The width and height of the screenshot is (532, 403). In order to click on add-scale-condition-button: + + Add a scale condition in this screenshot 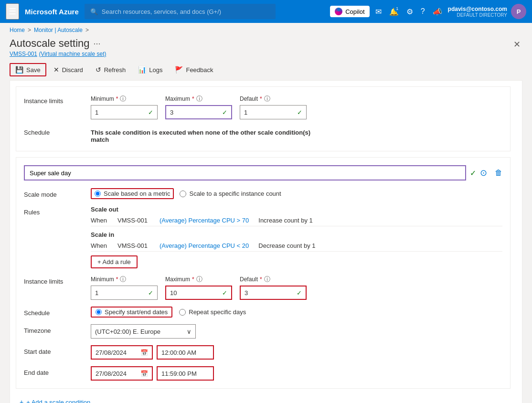, I will do `click(55, 399)`.